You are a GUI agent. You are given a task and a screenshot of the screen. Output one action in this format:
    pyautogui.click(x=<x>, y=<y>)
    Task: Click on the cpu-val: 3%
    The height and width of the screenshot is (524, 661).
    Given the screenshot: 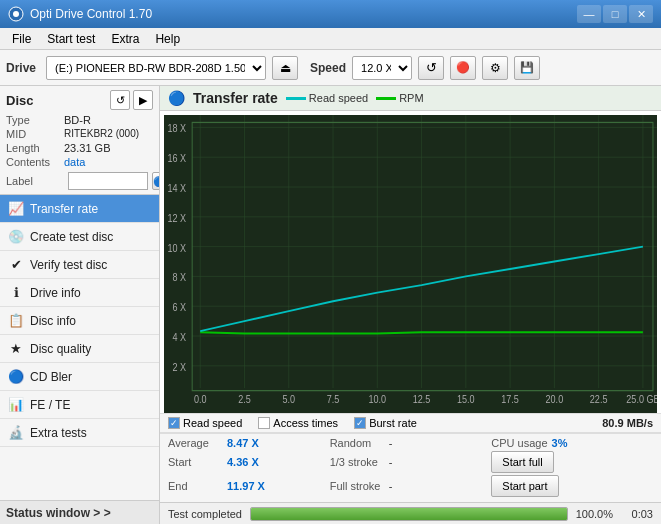 What is the action you would take?
    pyautogui.click(x=560, y=443)
    